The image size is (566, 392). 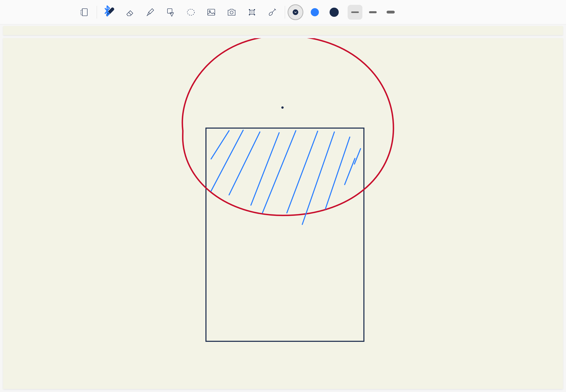 What do you see at coordinates (109, 12) in the screenshot?
I see `pen-button` at bounding box center [109, 12].